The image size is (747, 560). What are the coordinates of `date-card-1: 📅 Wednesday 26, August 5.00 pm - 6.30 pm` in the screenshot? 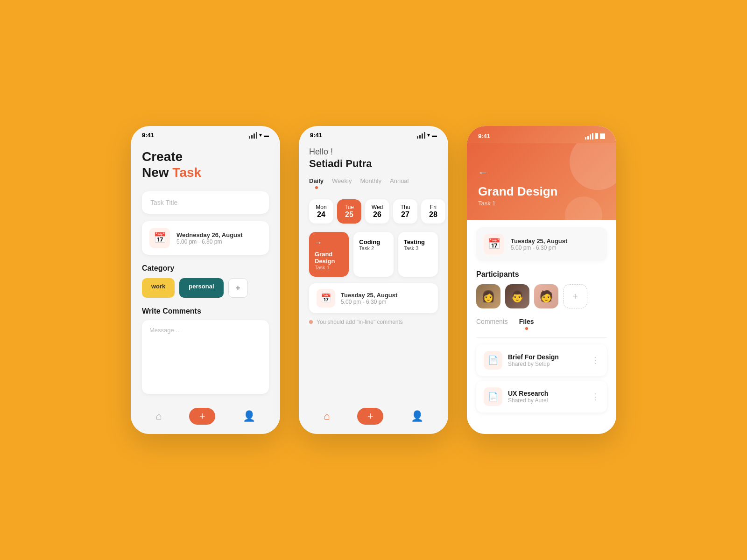 It's located at (205, 238).